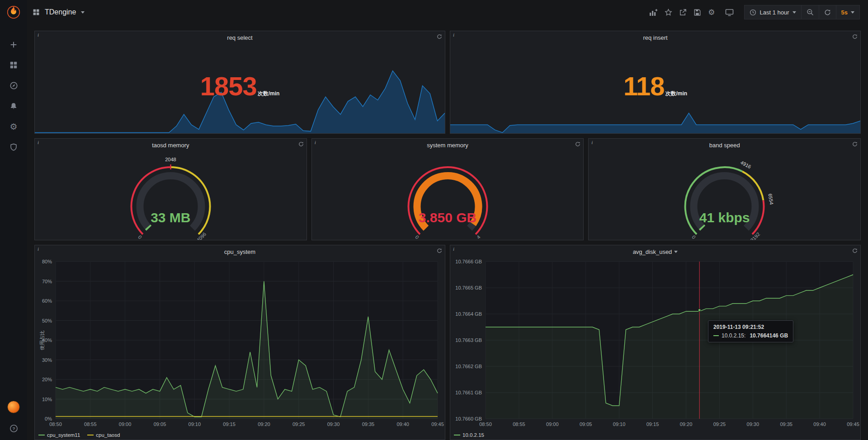 The width and height of the screenshot is (868, 440). Describe the element at coordinates (171, 189) in the screenshot. I see `panel-taosd-memory: i taosd memory 020484096 33 MB` at that location.